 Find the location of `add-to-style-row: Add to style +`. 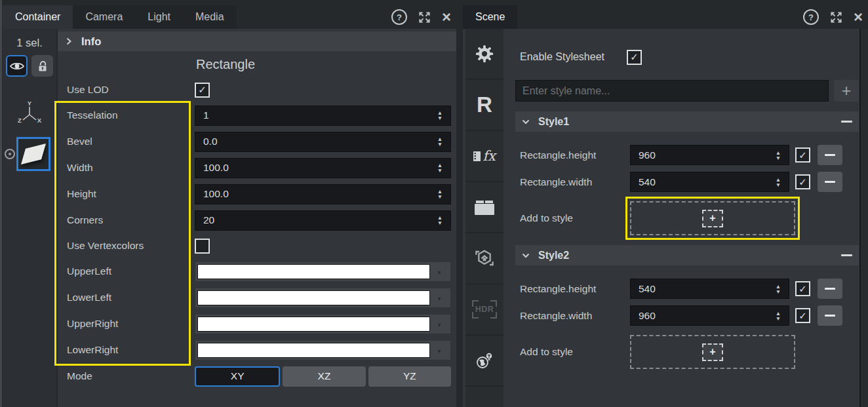

add-to-style-row: Add to style + is located at coordinates (687, 352).